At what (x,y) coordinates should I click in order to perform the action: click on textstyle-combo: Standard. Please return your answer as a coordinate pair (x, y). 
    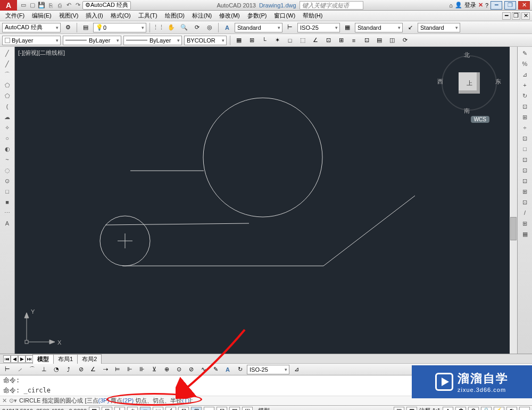
    Looking at the image, I should click on (259, 28).